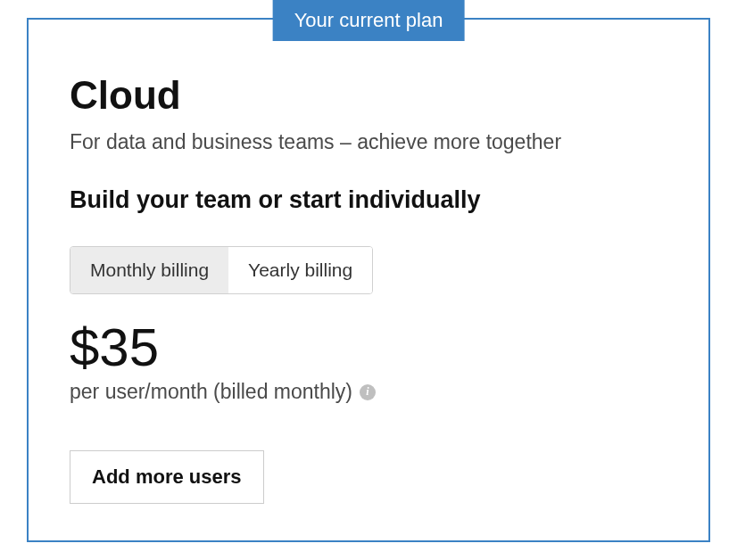 The width and height of the screenshot is (737, 560). Describe the element at coordinates (368, 392) in the screenshot. I see `info-icon: i` at that location.